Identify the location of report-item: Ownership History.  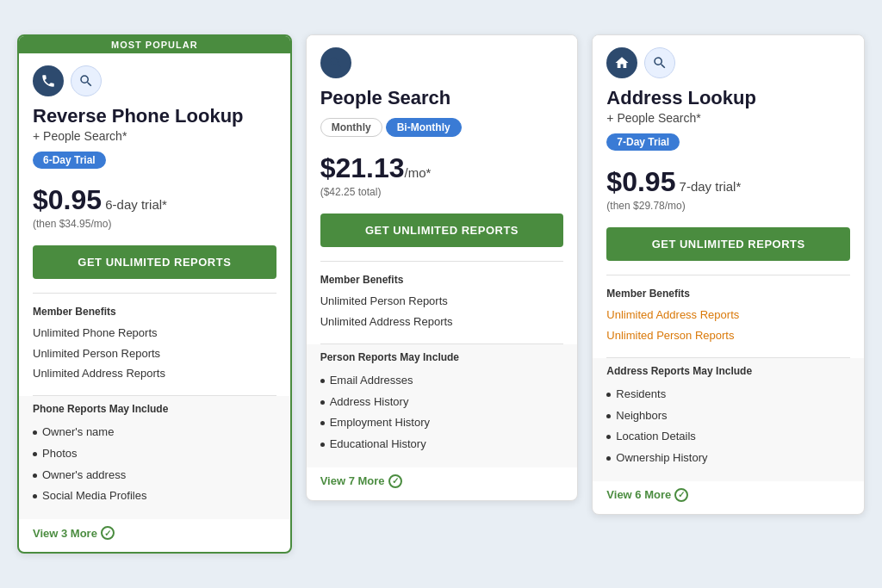
(729, 458).